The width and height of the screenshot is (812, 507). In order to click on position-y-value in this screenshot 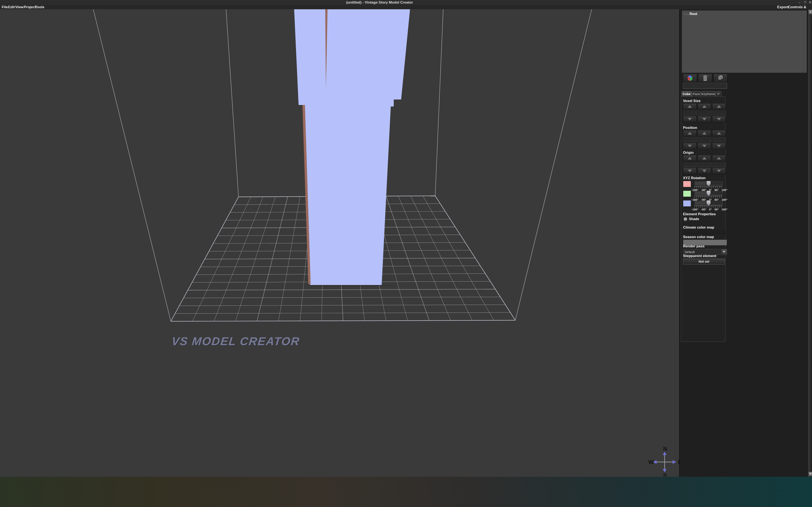, I will do `click(704, 139)`.